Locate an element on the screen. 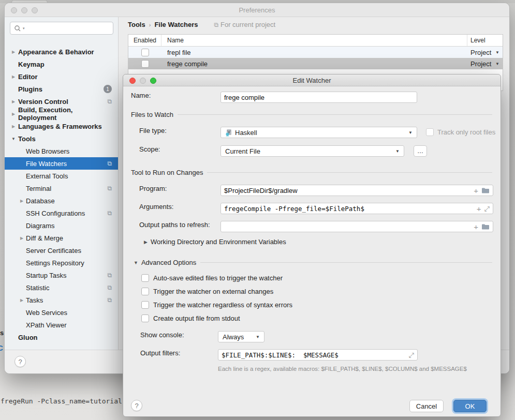 The image size is (515, 420). sidebar-item-tools: ▼Tools is located at coordinates (61, 139).